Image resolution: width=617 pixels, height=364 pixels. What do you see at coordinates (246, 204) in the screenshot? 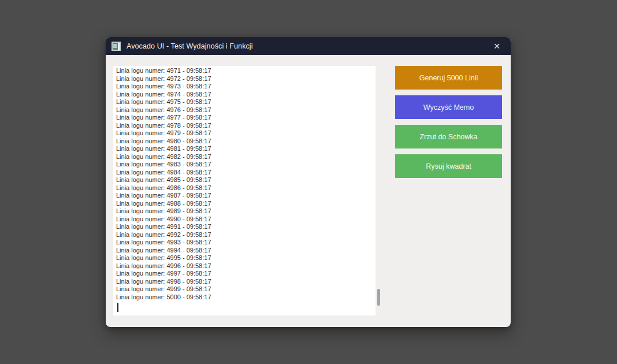
I see `log-line: Linia logu numer: 4988 - 09:58:17` at bounding box center [246, 204].